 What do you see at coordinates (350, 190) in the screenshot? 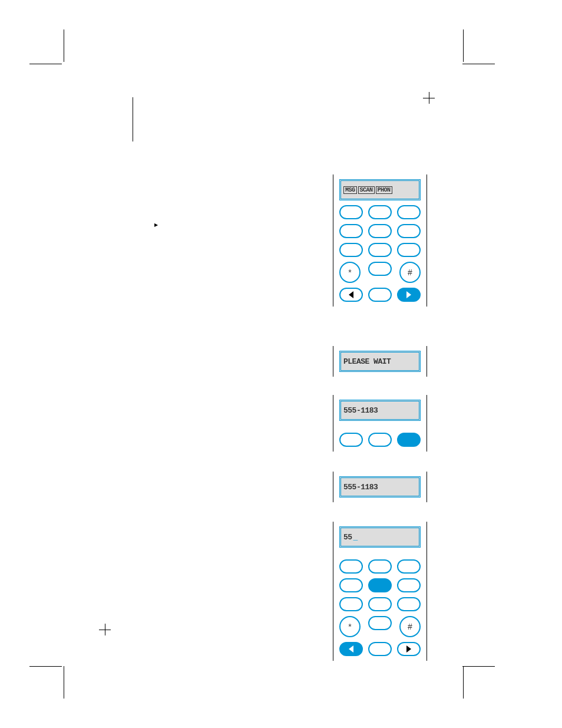
I see `lcd-box-msg: MSG` at bounding box center [350, 190].